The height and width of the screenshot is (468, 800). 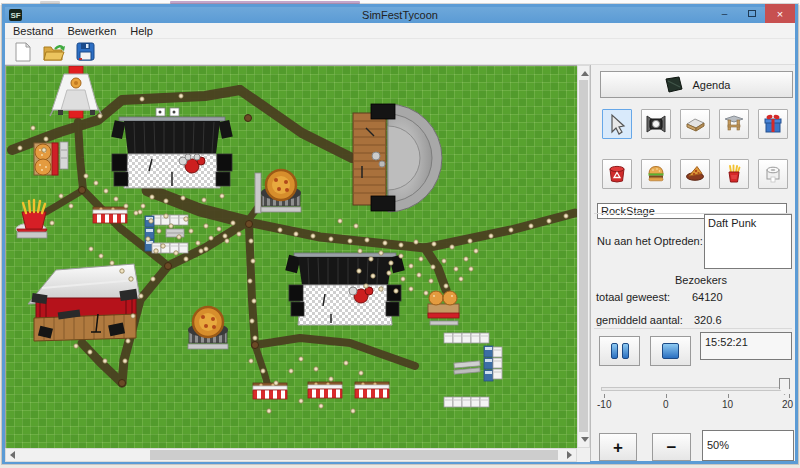 I want to click on fries-icon, so click(x=734, y=174).